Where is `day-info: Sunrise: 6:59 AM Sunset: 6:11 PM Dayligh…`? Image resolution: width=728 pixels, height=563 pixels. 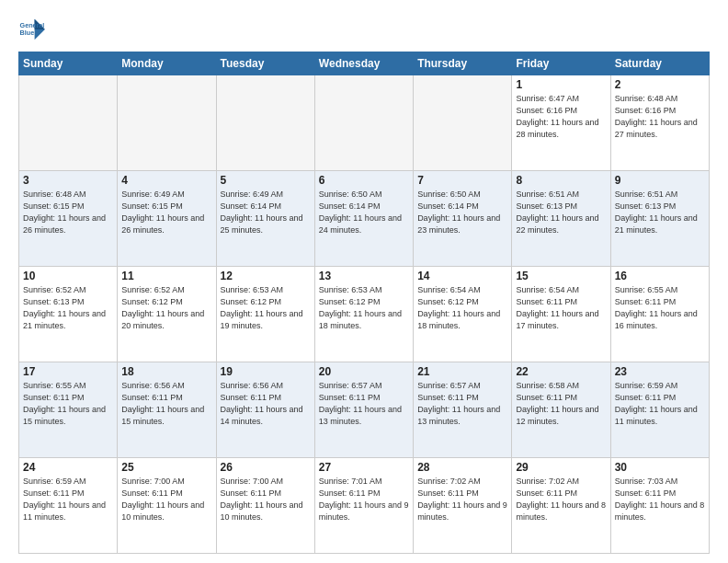
day-info: Sunrise: 6:59 AM Sunset: 6:11 PM Dayligh… is located at coordinates (68, 500).